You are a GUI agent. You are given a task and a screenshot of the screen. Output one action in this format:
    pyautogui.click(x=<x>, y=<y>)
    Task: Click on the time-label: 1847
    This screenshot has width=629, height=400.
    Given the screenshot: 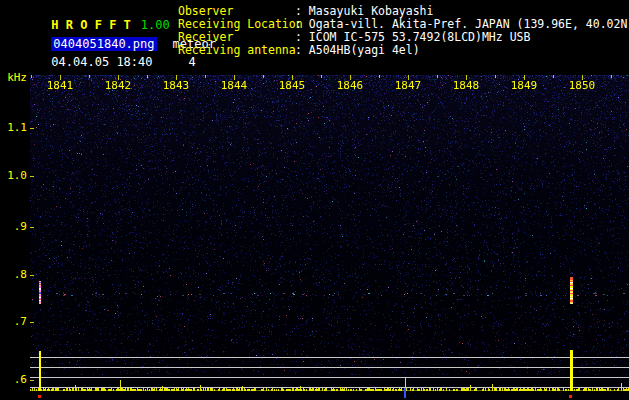 What is the action you would take?
    pyautogui.click(x=408, y=86)
    